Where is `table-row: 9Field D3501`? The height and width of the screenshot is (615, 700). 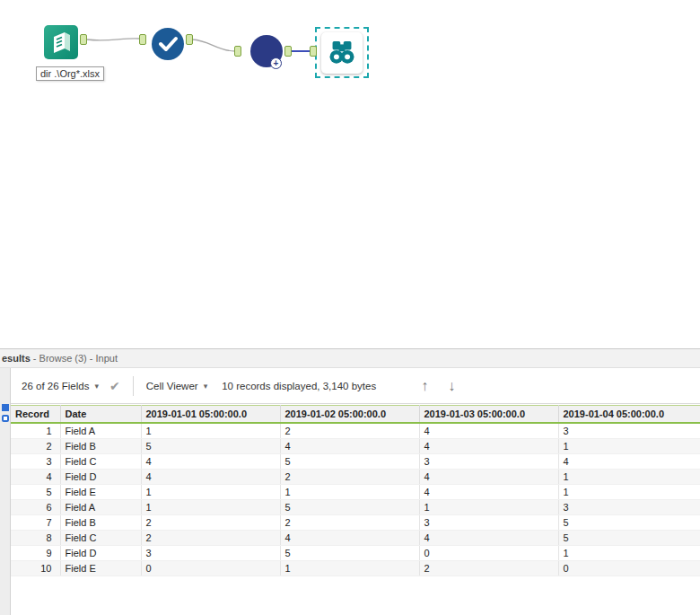 table-row: 9Field D3501 is located at coordinates (355, 553).